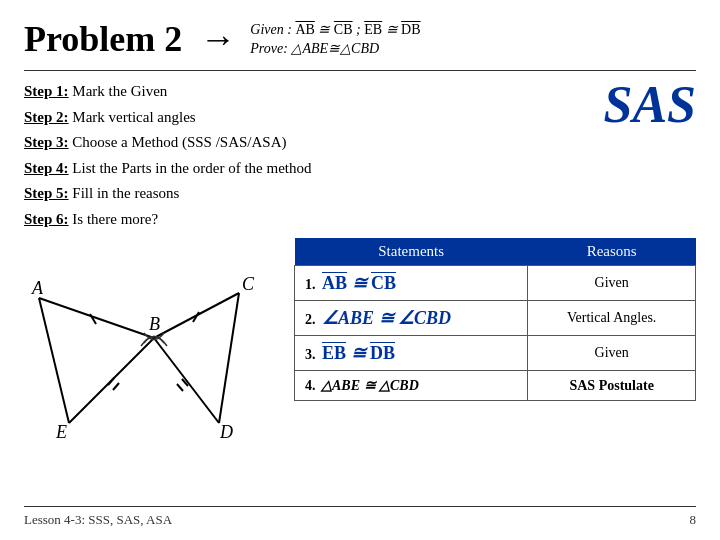 The height and width of the screenshot is (540, 720). What do you see at coordinates (496, 318) in the screenshot?
I see `table-row: 2. ∠ABE ≅ ∠CBD Vertical Angles.` at bounding box center [496, 318].